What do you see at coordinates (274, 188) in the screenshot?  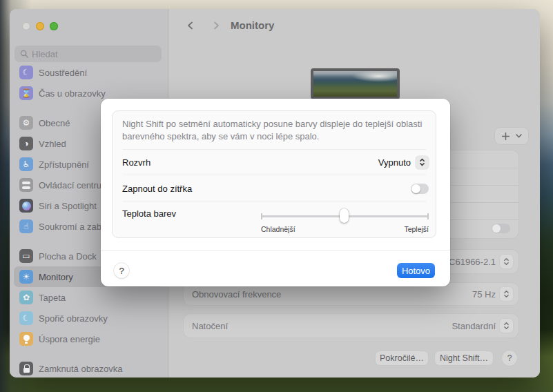 I see `turn-on-until-tomorrow-row: Zapnout do zítřka` at bounding box center [274, 188].